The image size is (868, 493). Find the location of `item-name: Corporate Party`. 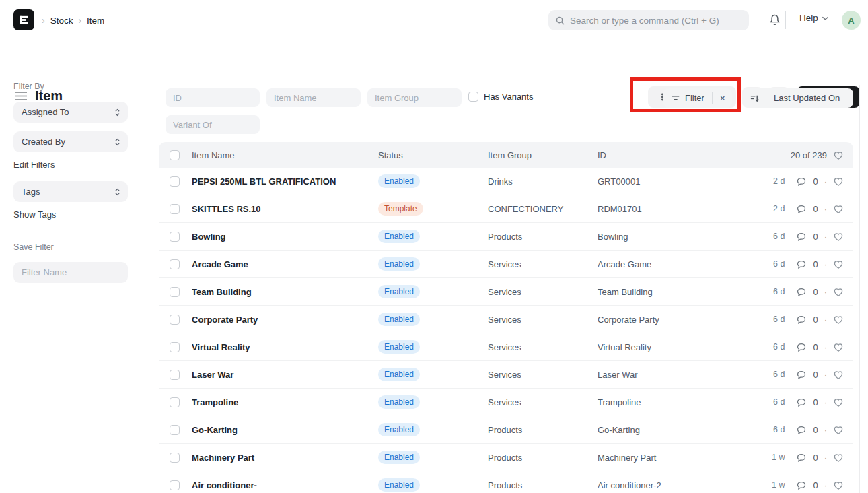

item-name: Corporate Party is located at coordinates (285, 319).